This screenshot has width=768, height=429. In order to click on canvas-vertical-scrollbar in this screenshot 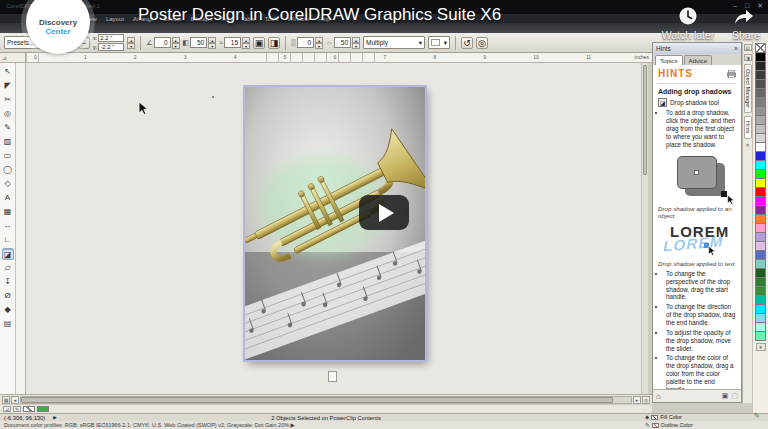, I will do `click(644, 228)`.